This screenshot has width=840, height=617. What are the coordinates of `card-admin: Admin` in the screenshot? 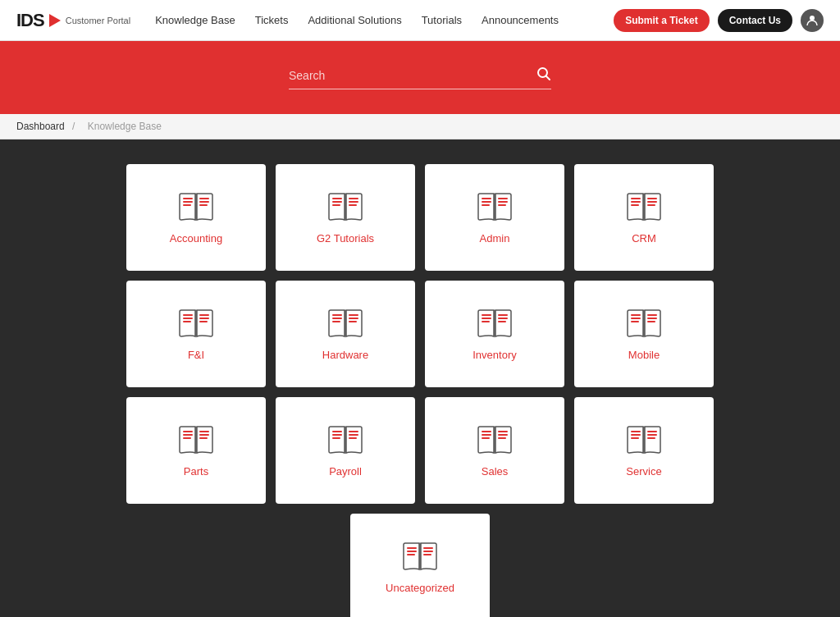 It's located at (495, 217).